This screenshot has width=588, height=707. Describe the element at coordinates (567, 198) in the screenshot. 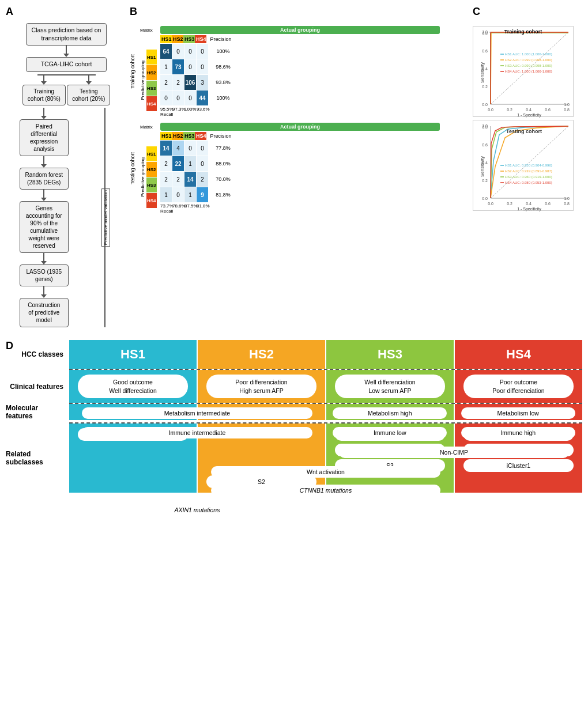

I see `svg-text: 1.0` at that location.